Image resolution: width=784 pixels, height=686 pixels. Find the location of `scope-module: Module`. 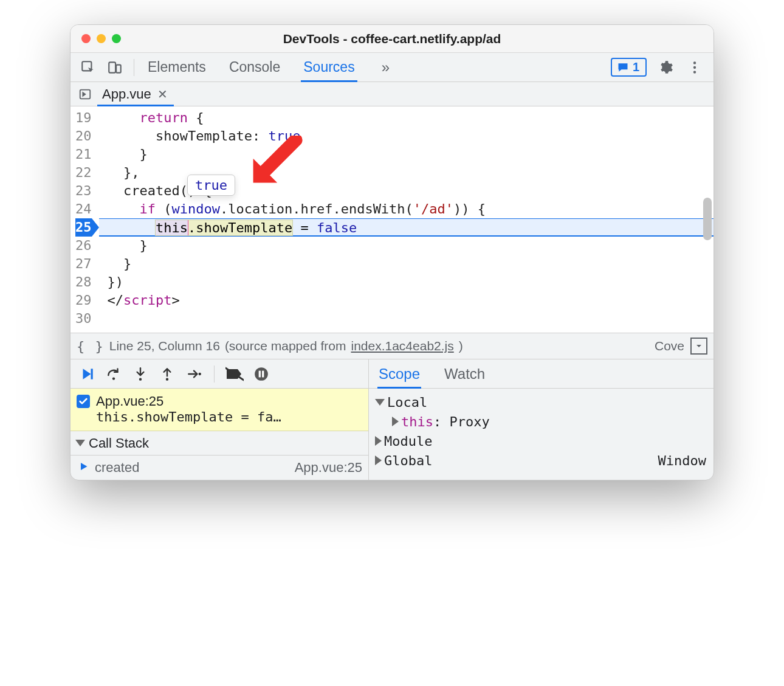

scope-module: Module is located at coordinates (541, 441).